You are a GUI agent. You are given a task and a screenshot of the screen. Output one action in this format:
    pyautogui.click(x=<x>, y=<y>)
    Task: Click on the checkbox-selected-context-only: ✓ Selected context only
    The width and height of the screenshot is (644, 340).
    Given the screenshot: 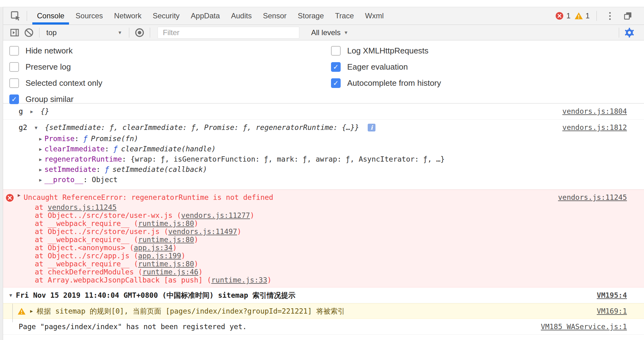 What is the action you would take?
    pyautogui.click(x=56, y=83)
    